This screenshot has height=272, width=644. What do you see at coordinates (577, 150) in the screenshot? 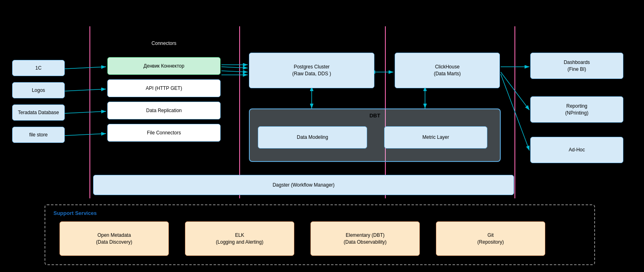
I see `output-adhoc: Ad-Hoc` at bounding box center [577, 150].